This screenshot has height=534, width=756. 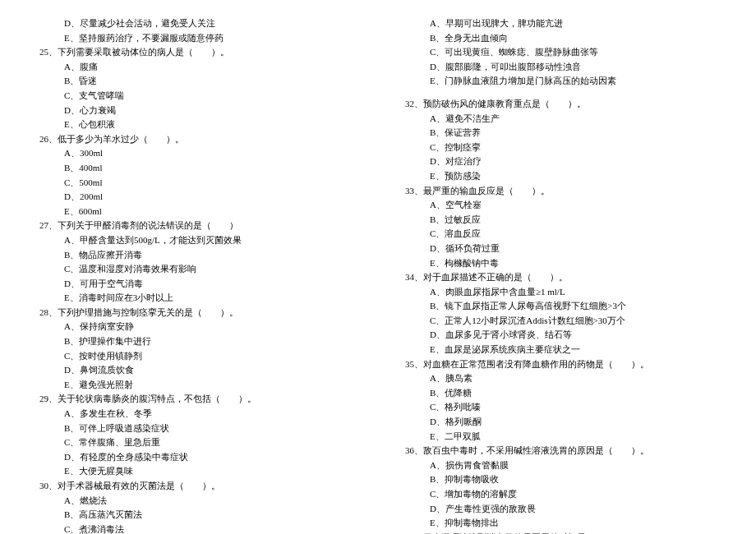 What do you see at coordinates (196, 458) in the screenshot?
I see `option: D、有轻度的全身感染中毒症状` at bounding box center [196, 458].